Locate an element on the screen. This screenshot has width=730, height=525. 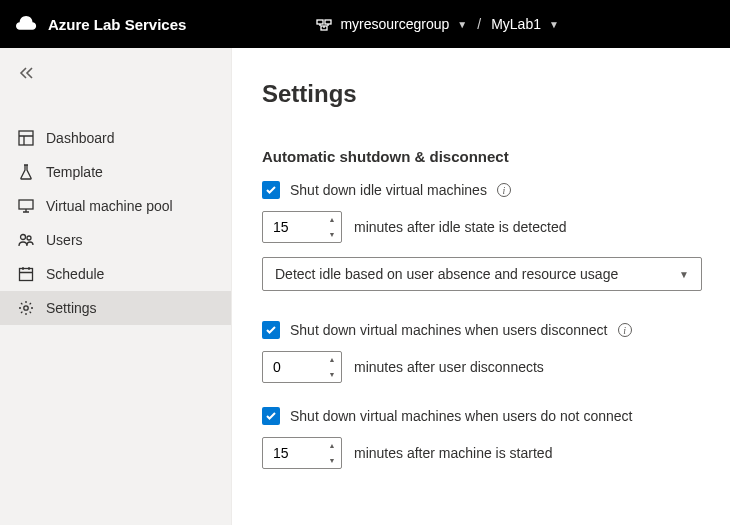
idle-label: Shut down idle virtual machines is located at coordinates (388, 190).